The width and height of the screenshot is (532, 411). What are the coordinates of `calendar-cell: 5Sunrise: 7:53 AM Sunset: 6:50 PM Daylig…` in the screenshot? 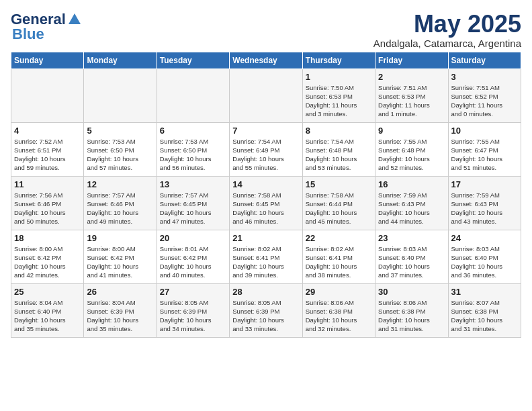 It's located at (120, 149).